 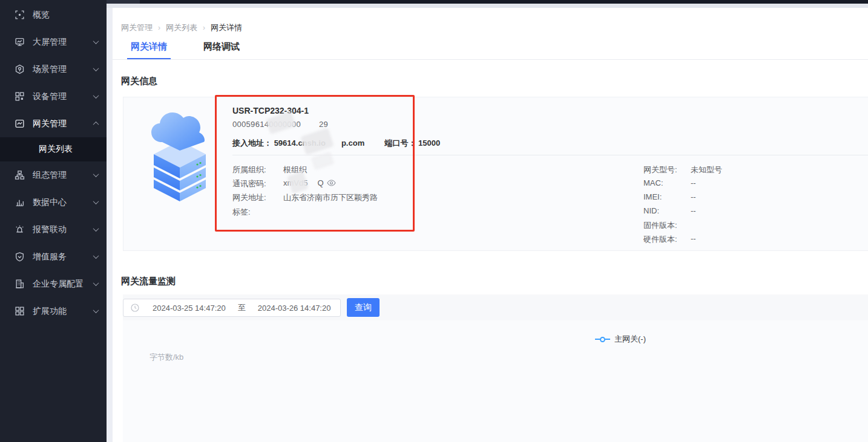 What do you see at coordinates (495, 307) in the screenshot?
I see `traffic-toolbar: 2024-03-25 14:47:20 至 2024-03-26 14:47:2…` at bounding box center [495, 307].